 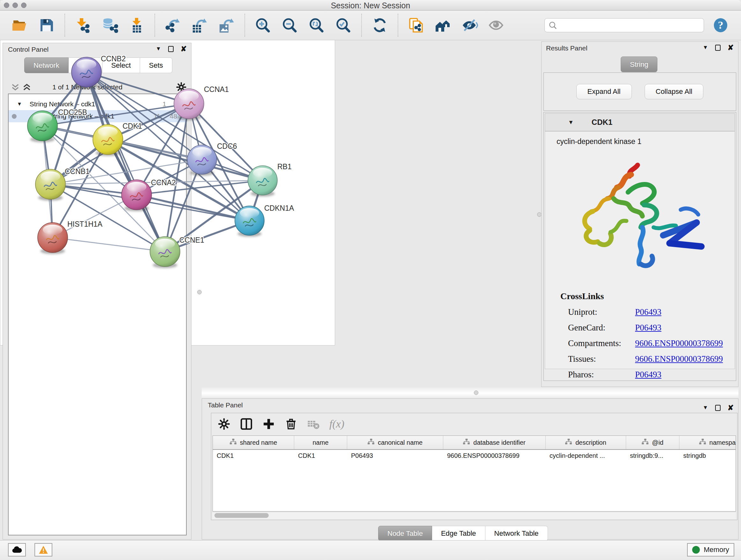 What do you see at coordinates (642, 343) in the screenshot?
I see `crosslink-row: Compartments: 9606.ENSP00000378699` at bounding box center [642, 343].